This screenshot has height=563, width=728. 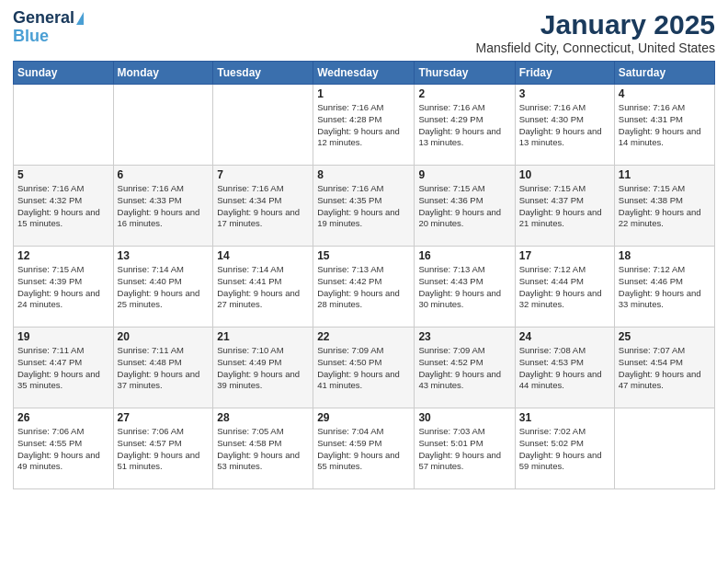 What do you see at coordinates (63, 287) in the screenshot?
I see `day-info: Sunrise: 7:15 AM Sunset: 4:39 PM Dayligh…` at bounding box center [63, 287].